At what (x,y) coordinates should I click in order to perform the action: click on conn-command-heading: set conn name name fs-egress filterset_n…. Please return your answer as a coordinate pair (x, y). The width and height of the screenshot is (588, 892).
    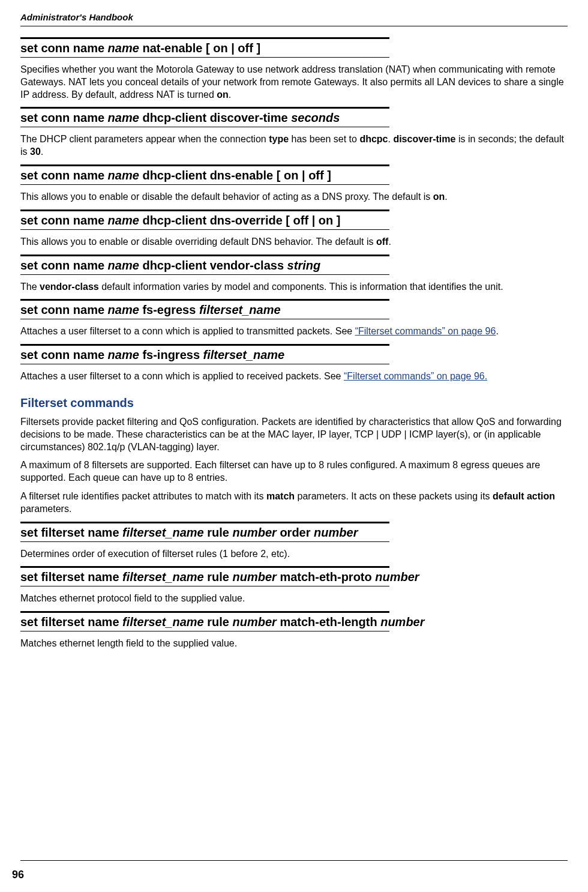
    Looking at the image, I should click on (294, 310).